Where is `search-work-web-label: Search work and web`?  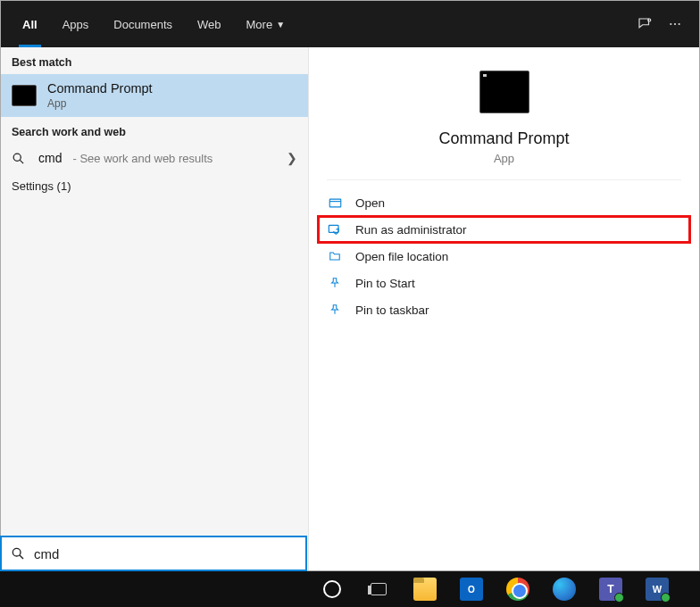
search-work-web-label: Search work and web is located at coordinates (154, 130).